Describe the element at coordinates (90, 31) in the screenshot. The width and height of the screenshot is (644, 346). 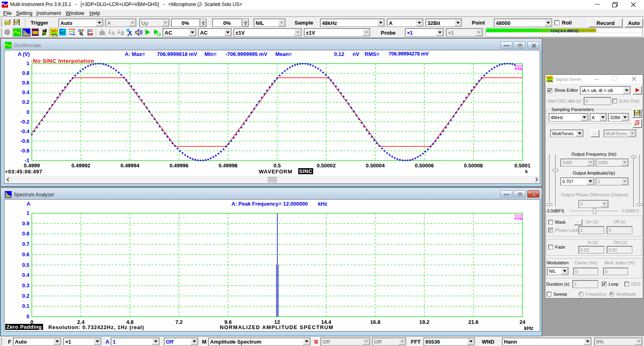
I see `svg-text: DDC` at that location.